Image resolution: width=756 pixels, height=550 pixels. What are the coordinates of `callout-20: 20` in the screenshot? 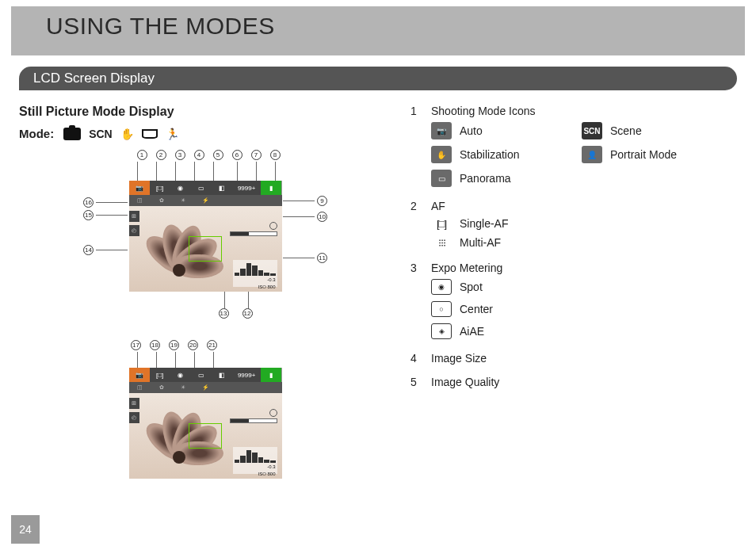 It's located at (193, 346).